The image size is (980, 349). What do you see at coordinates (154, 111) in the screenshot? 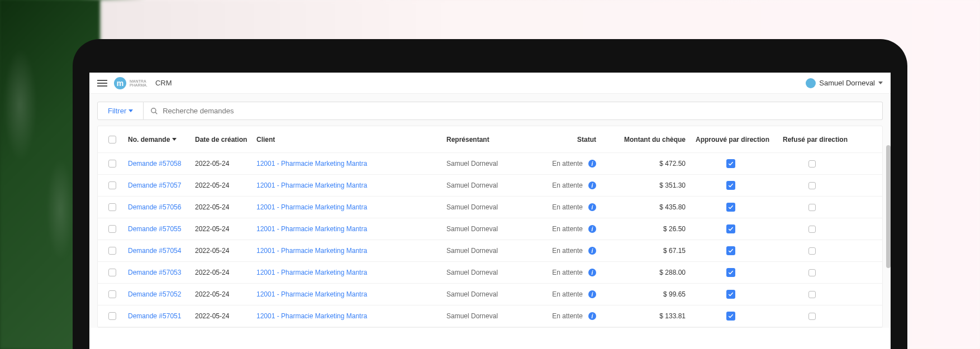
I see `search-icon` at bounding box center [154, 111].